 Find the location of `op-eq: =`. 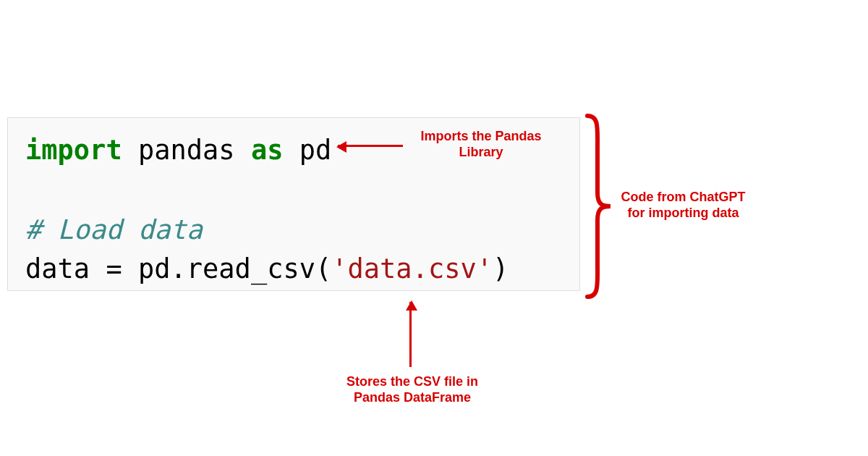

op-eq: = is located at coordinates (114, 269).